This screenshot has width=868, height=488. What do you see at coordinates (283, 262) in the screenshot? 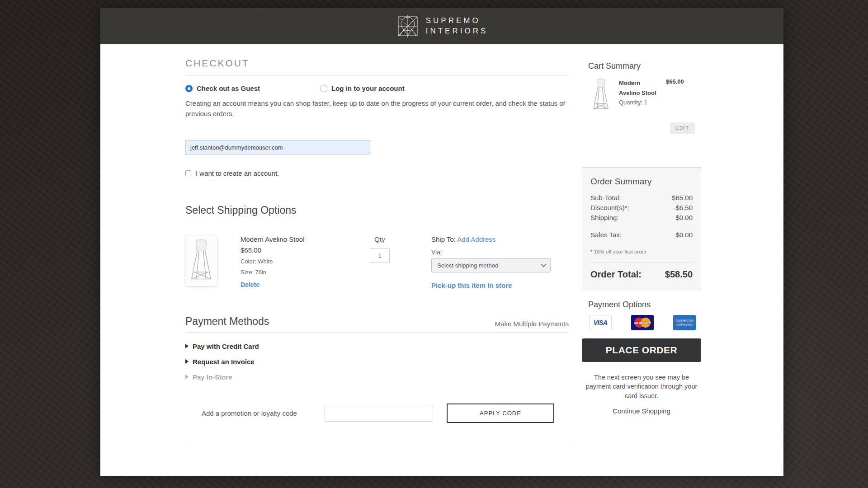
I see `product-details: Modern Avelino Stool $65.00 Color: White…` at bounding box center [283, 262].